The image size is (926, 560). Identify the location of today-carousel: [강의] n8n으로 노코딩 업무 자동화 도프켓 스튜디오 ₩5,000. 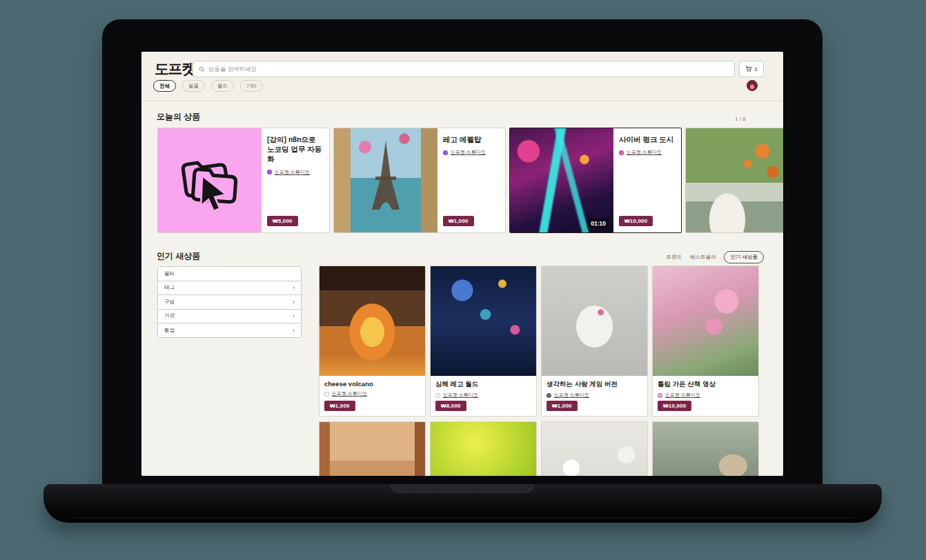
(471, 181).